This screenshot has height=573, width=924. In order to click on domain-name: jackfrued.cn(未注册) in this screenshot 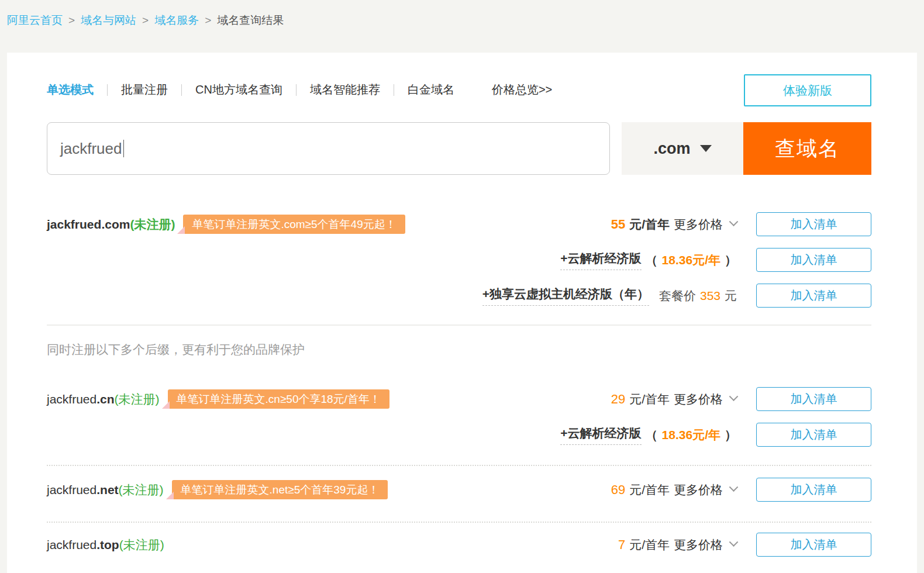, I will do `click(103, 399)`.